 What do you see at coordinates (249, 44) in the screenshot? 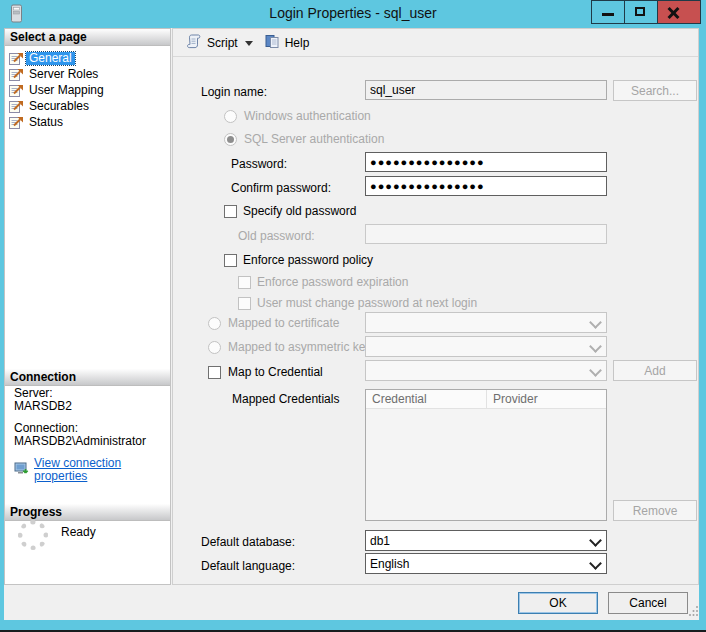
I see `script-dropdown-caret-icon` at bounding box center [249, 44].